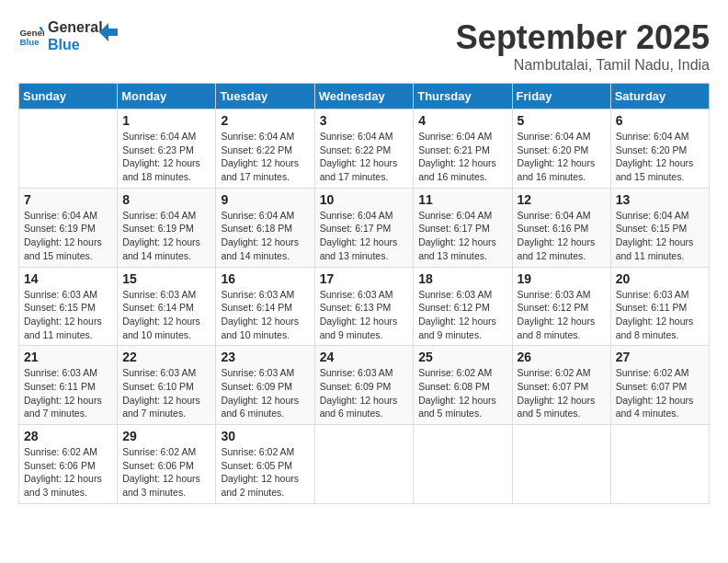  What do you see at coordinates (68, 357) in the screenshot?
I see `day-number: 21` at bounding box center [68, 357].